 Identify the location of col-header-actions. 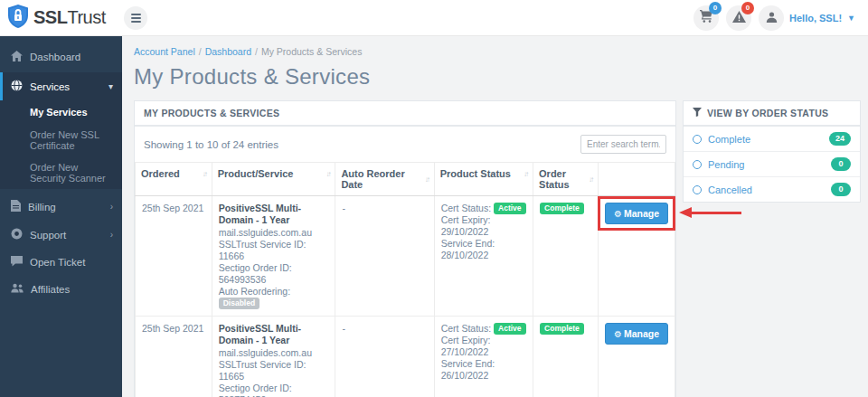
(637, 179).